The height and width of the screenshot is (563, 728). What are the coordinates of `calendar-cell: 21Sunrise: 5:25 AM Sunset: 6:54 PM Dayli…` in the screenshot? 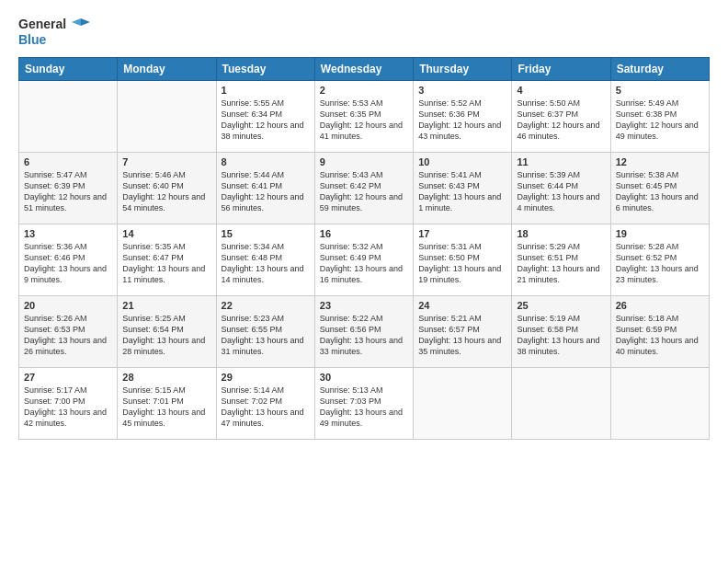 It's located at (167, 331).